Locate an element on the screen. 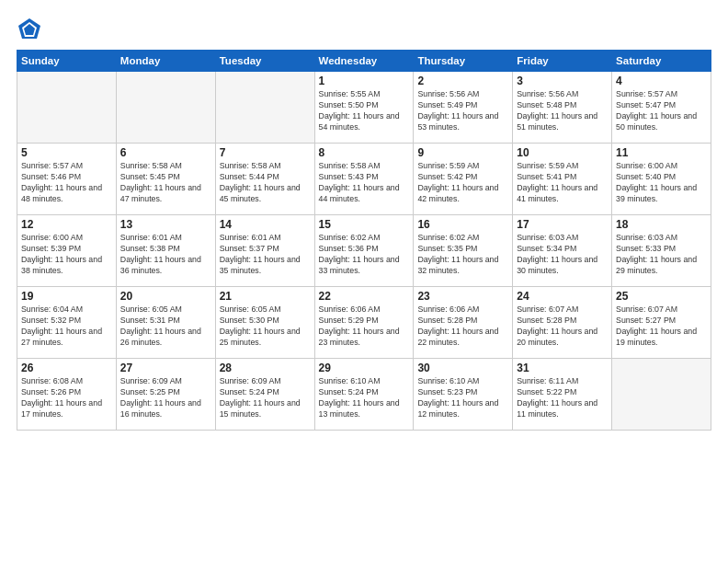 This screenshot has height=563, width=728. calendar-cell: 17Sunrise: 6:03 AM Sunset: 5:34 PM Dayli… is located at coordinates (563, 251).